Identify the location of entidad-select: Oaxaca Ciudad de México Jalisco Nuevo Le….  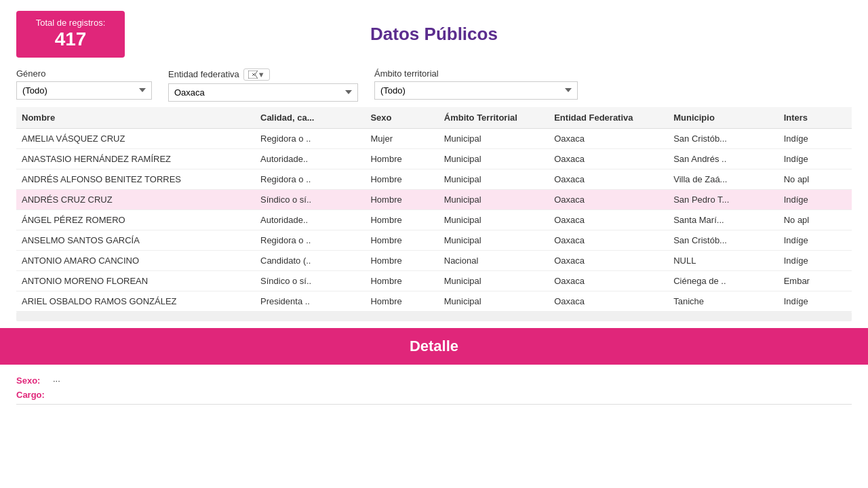
(263, 92).